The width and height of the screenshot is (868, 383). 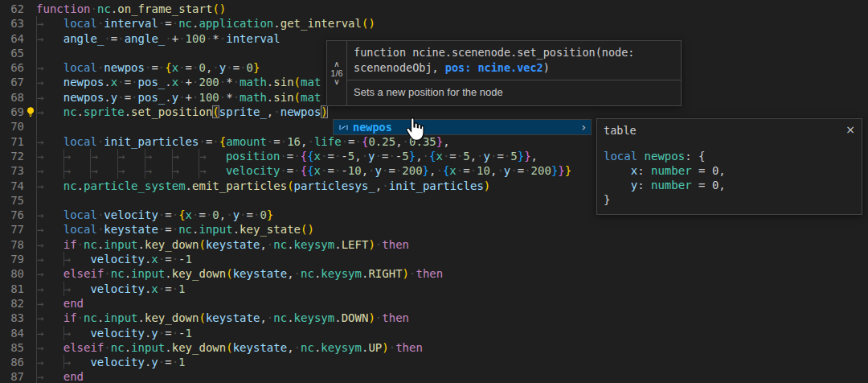 I want to click on signature-docs: Sets a new position for the node, so click(x=514, y=93).